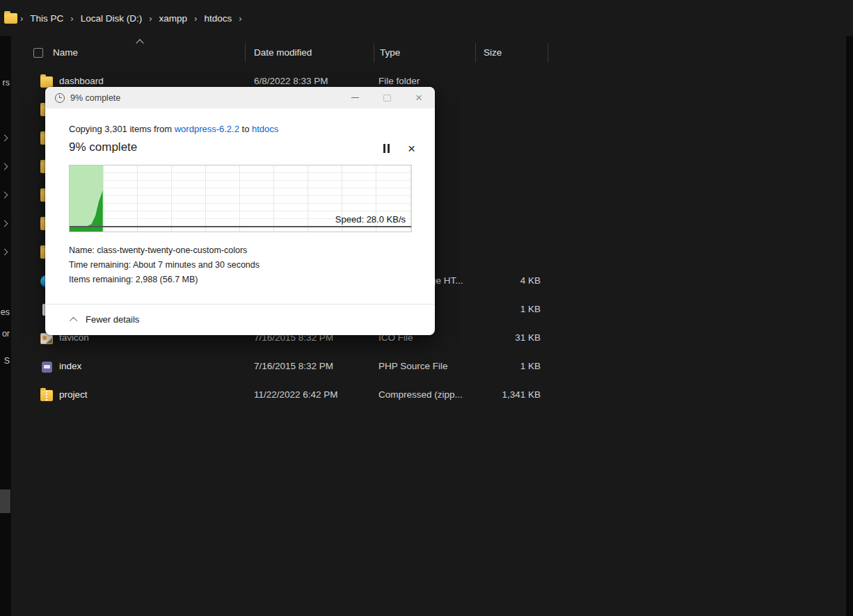 The width and height of the screenshot is (853, 616). What do you see at coordinates (218, 18) in the screenshot?
I see `breadcrumb-htdocs: htdocs` at bounding box center [218, 18].